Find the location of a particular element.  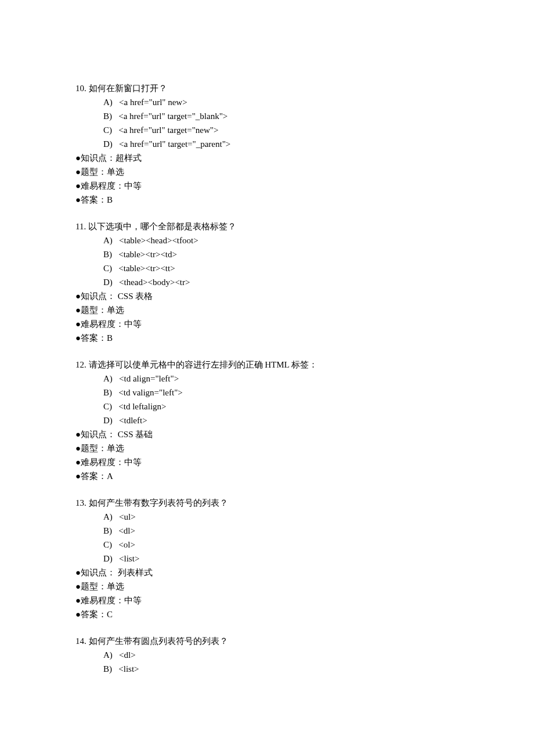

question-block: 12. 请选择可以使单元格中的容进行左排列的正确 HTML 标签：A) <td … is located at coordinates (267, 420).